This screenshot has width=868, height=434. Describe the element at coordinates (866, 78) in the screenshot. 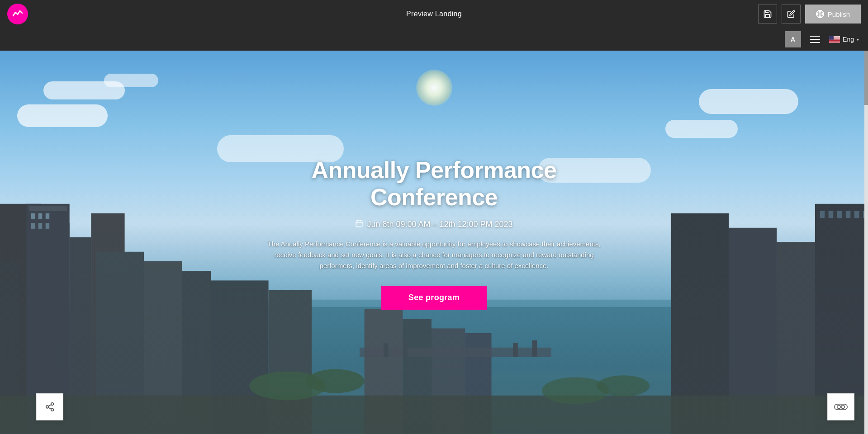

I see `scrollbar-thumb` at that location.